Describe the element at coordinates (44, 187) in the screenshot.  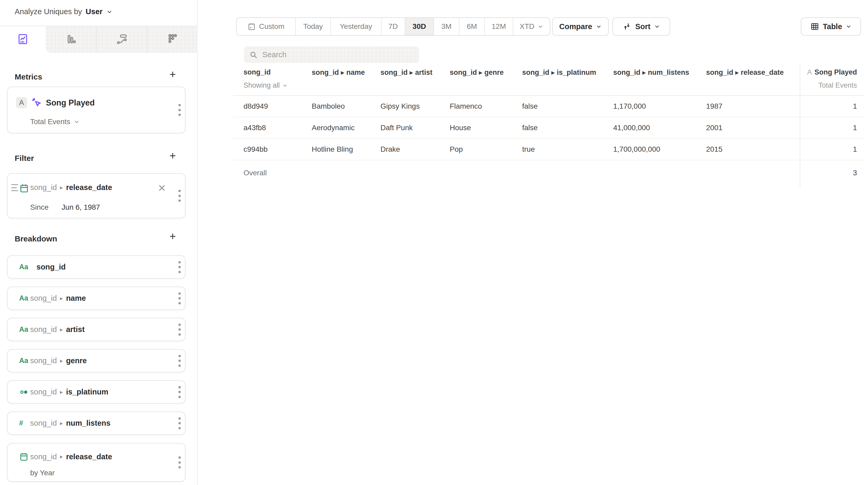
I see `filter-property-prefix: song_id` at that location.